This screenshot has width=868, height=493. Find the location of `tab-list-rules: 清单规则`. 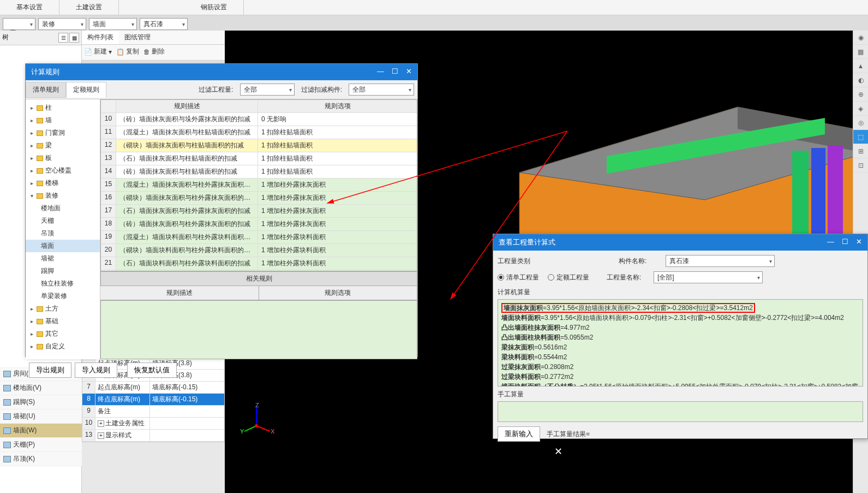

tab-list-rules: 清单规则 is located at coordinates (46, 90).